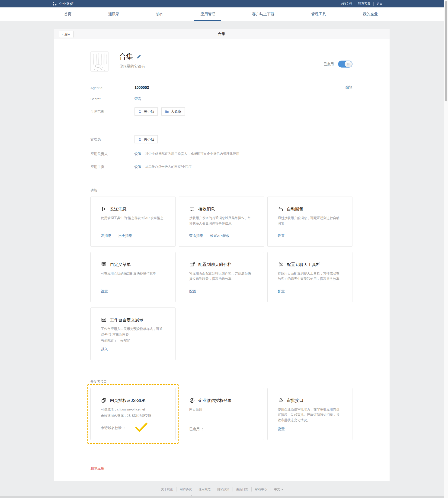  What do you see at coordinates (66, 34) in the screenshot?
I see `back-button: « 返回` at bounding box center [66, 34].